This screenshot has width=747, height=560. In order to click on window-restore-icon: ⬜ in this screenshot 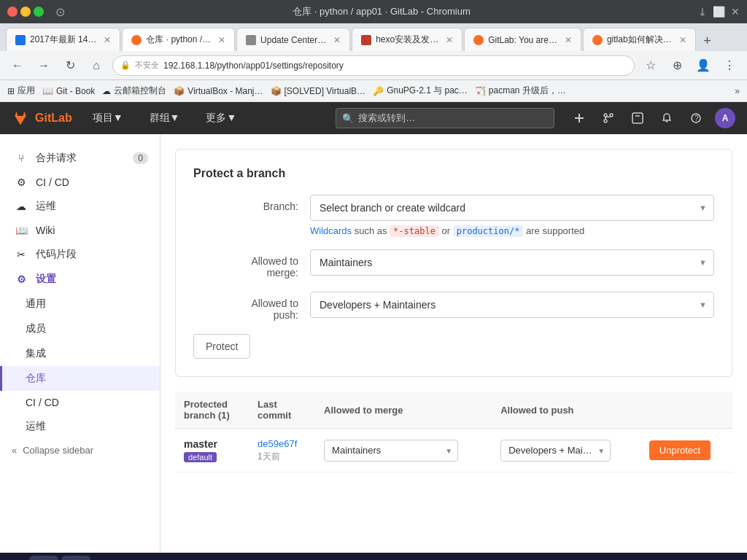, I will do `click(719, 12)`.